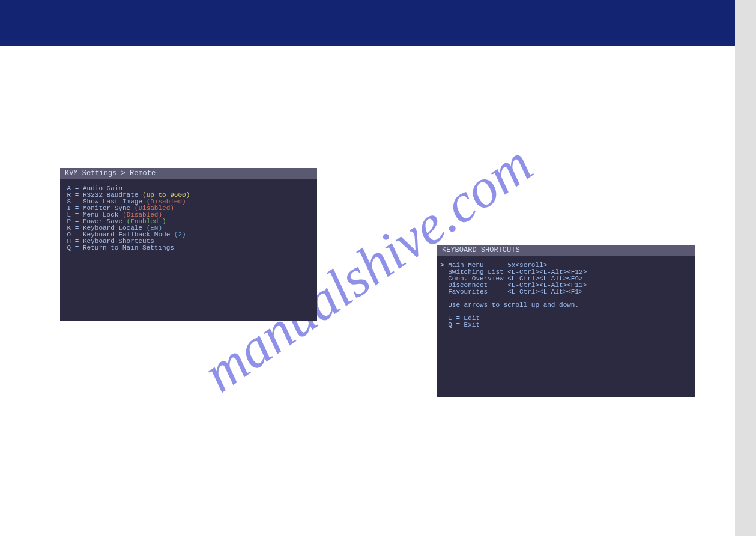 This screenshot has width=756, height=536. Describe the element at coordinates (566, 292) in the screenshot. I see `shortcut-line: Favourites <L-Ctrl><L-Alt><F1>` at that location.